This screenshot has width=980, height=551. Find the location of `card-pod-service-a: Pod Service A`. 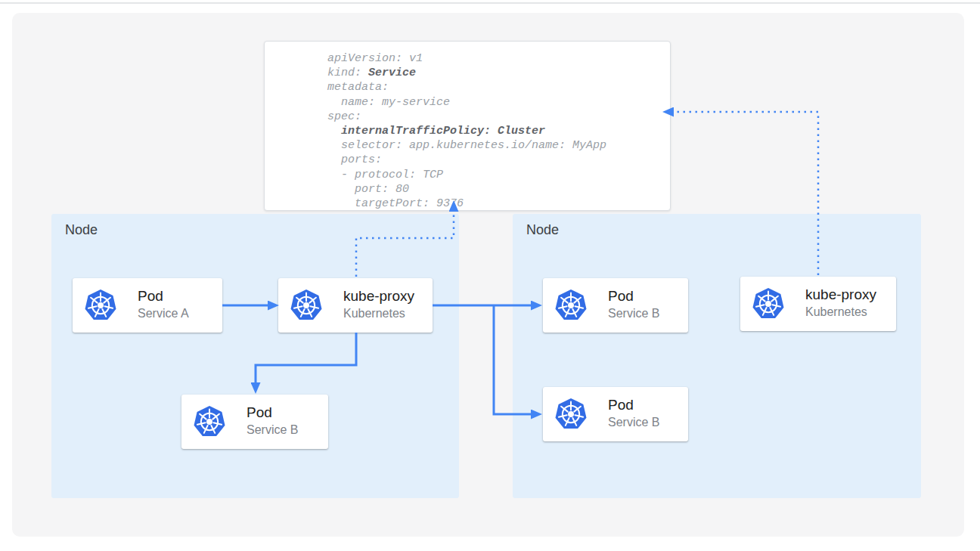

card-pod-service-a: Pod Service A is located at coordinates (147, 305).